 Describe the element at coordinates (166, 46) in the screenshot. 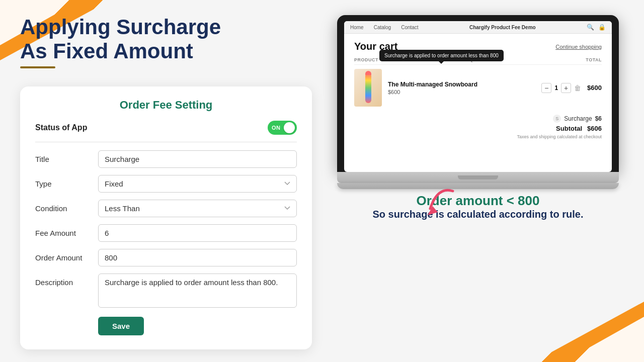

I see `main-title: Applying Surcharge As Fixed Amount` at that location.